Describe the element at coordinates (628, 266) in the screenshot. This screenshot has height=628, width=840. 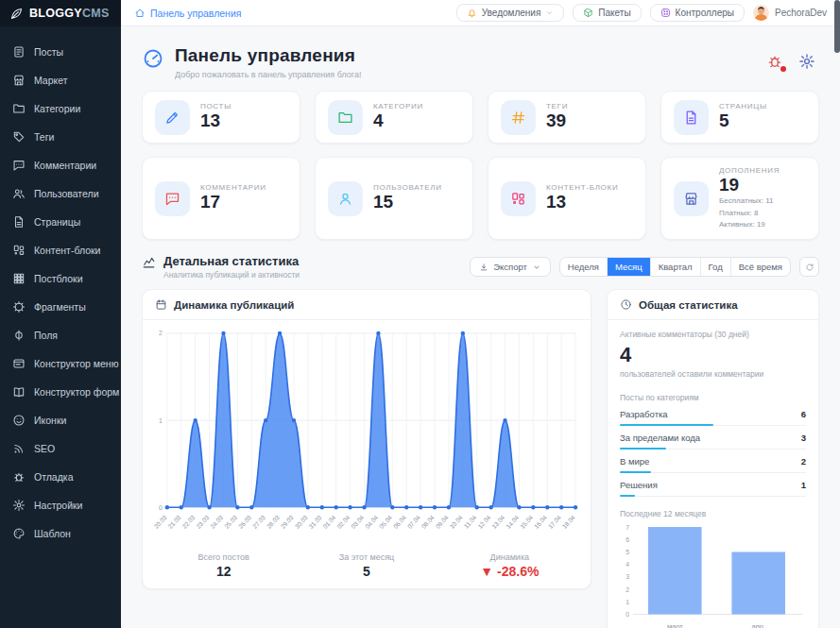
I see `period-button: Месяц` at that location.